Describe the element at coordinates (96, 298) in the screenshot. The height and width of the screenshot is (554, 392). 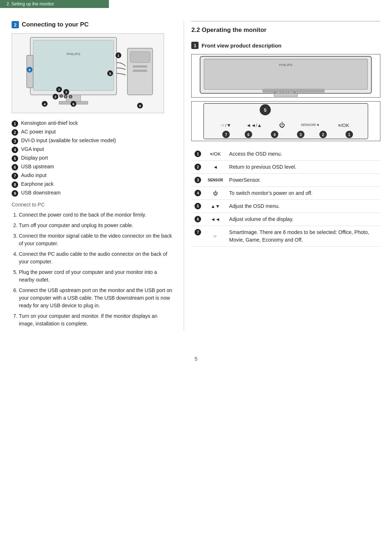
I see `setup-step: Connect the USB upstream port on the mon…` at that location.